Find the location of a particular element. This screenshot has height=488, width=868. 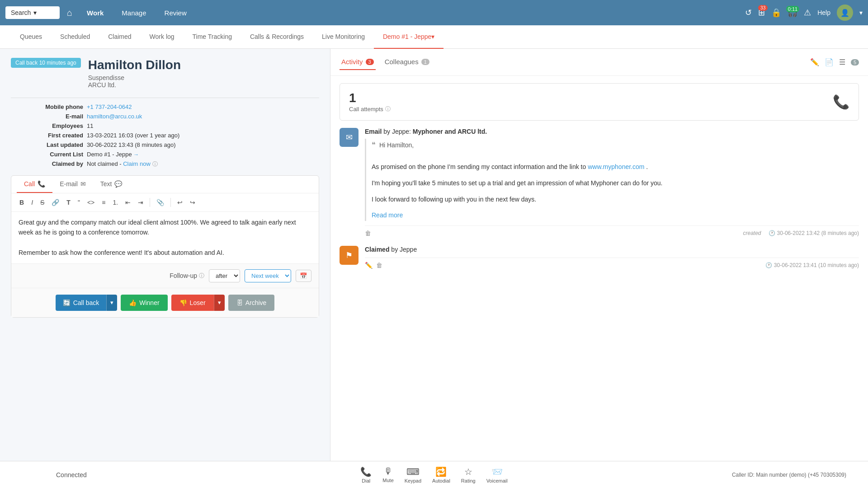

subnav-queues: Queues is located at coordinates (31, 37).